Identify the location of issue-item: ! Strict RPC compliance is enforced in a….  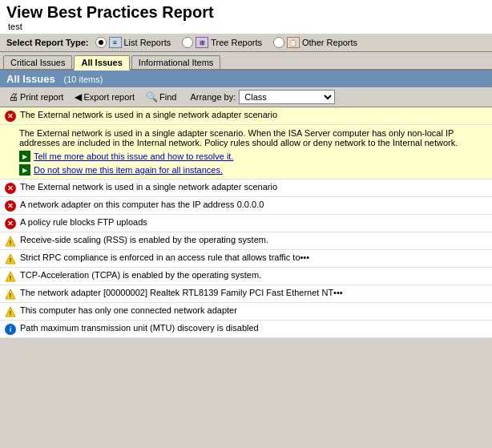
(246, 259).